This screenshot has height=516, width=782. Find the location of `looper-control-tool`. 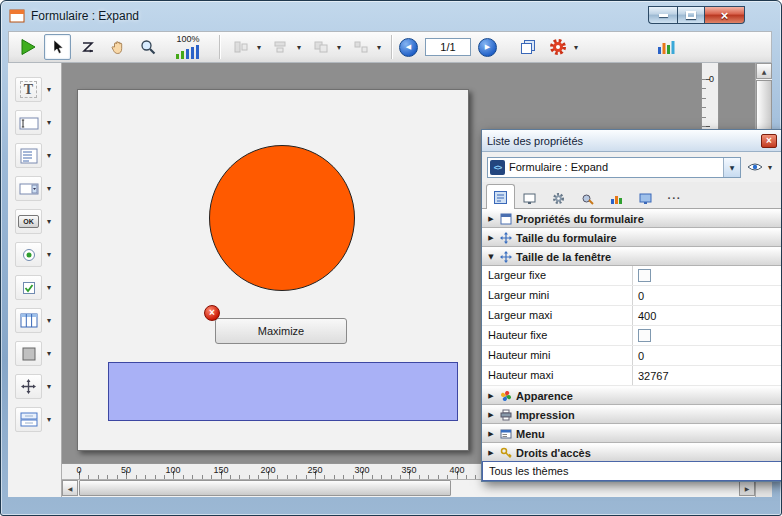

looper-control-tool is located at coordinates (28, 420).